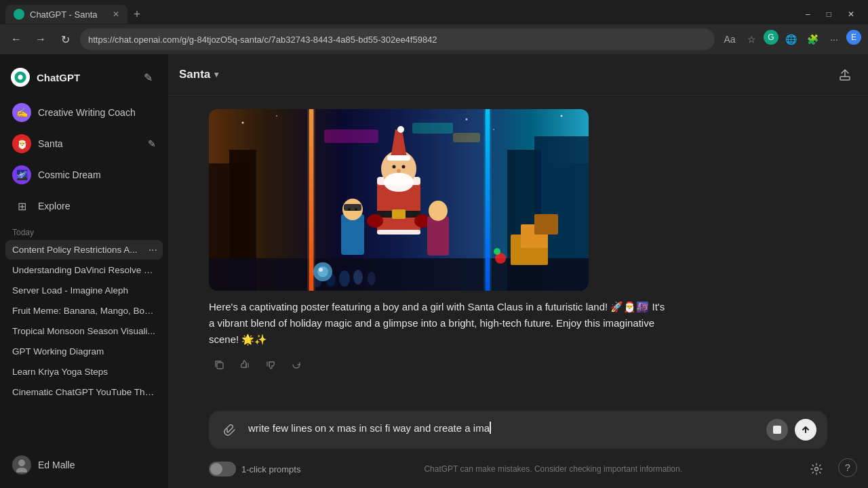 Image resolution: width=868 pixels, height=488 pixels. I want to click on user-avatar, so click(22, 465).